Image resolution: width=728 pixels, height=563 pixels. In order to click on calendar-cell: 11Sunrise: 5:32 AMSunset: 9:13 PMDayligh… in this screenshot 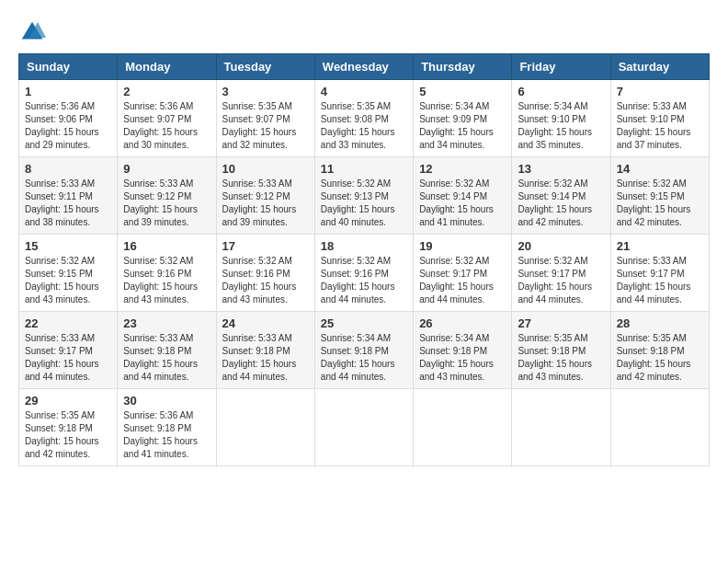, I will do `click(364, 196)`.